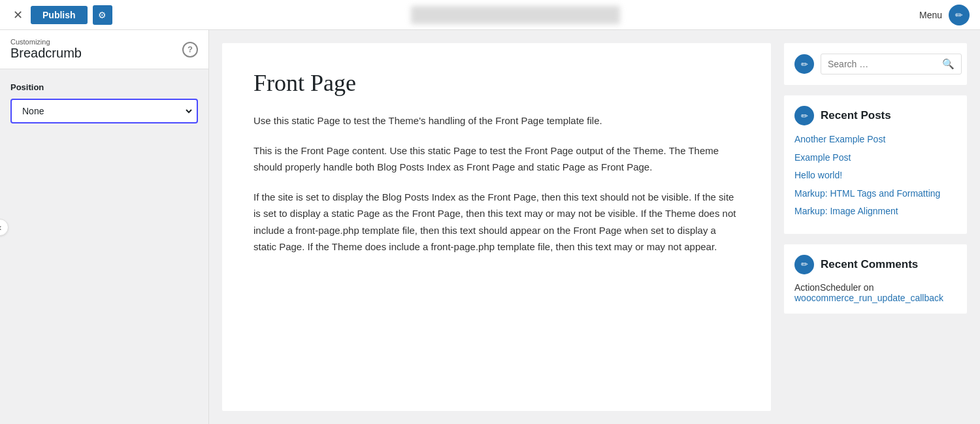 The height and width of the screenshot is (424, 980). I want to click on recent-comments-widget: ✏ Recent Comments ActionScheduler on woo…, so click(875, 279).